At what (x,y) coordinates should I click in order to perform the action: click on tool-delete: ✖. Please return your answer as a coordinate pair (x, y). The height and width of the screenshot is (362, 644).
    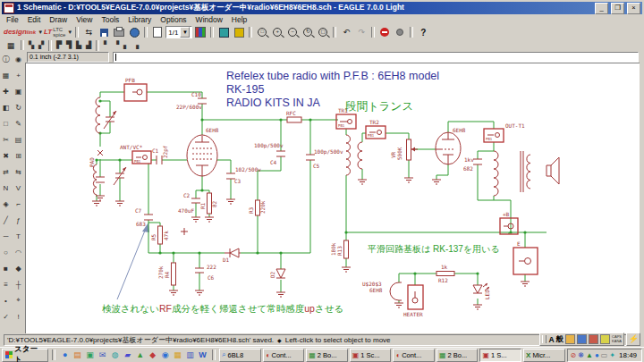
    Looking at the image, I should click on (5, 156).